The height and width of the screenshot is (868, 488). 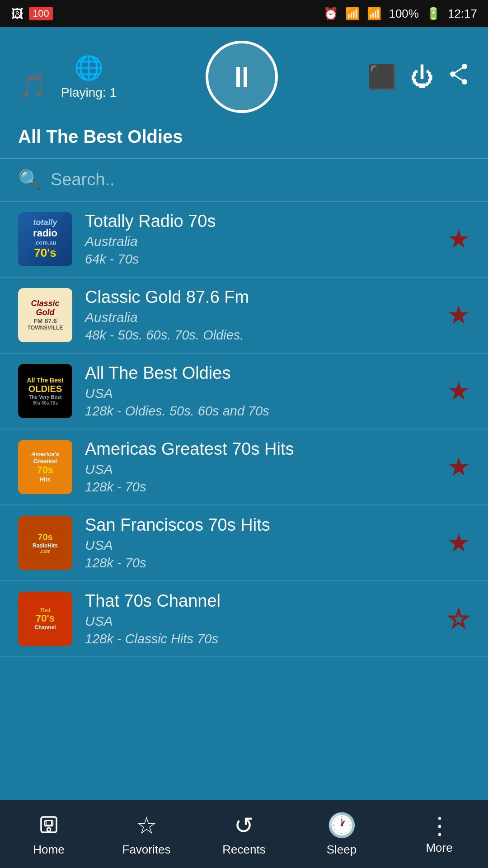 What do you see at coordinates (244, 392) in the screenshot?
I see `station-item: All The Best OLDIES The Very Best 50s 60…` at bounding box center [244, 392].